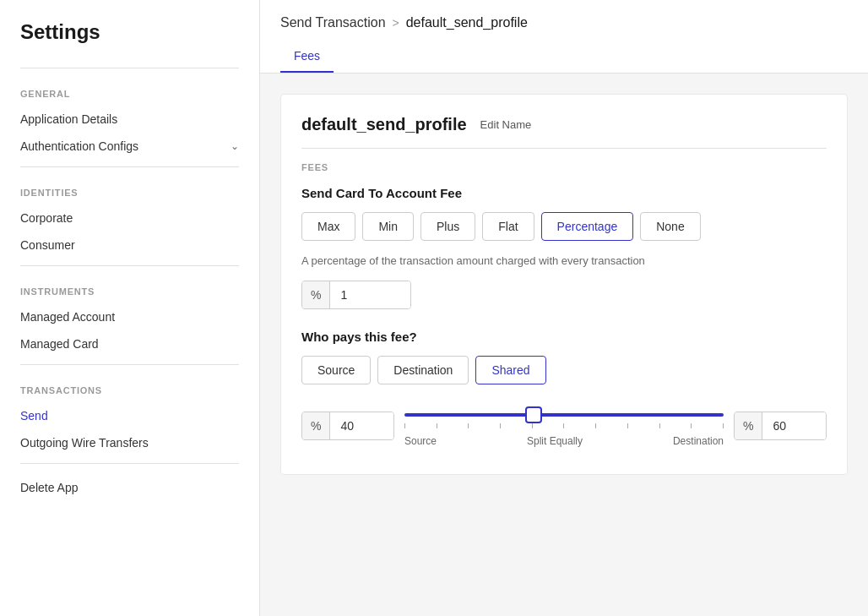 The width and height of the screenshot is (868, 616). Describe the element at coordinates (564, 260) in the screenshot. I see `fee-description: A percentage of the transaction amount c…` at that location.